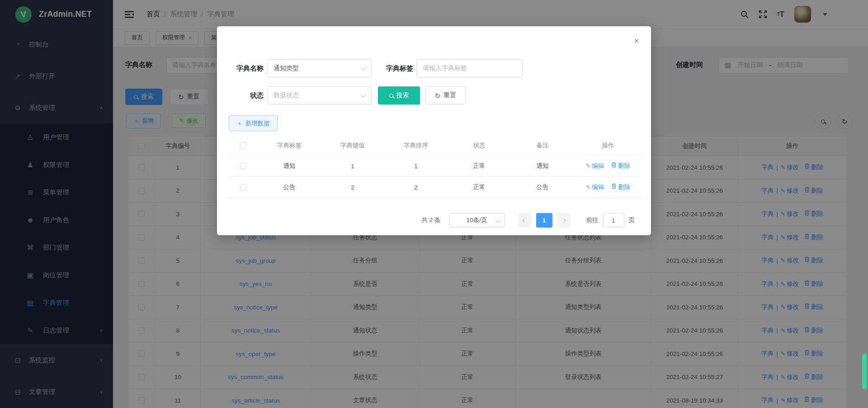  Describe the element at coordinates (608, 146) in the screenshot. I see `column-header: 操作` at that location.